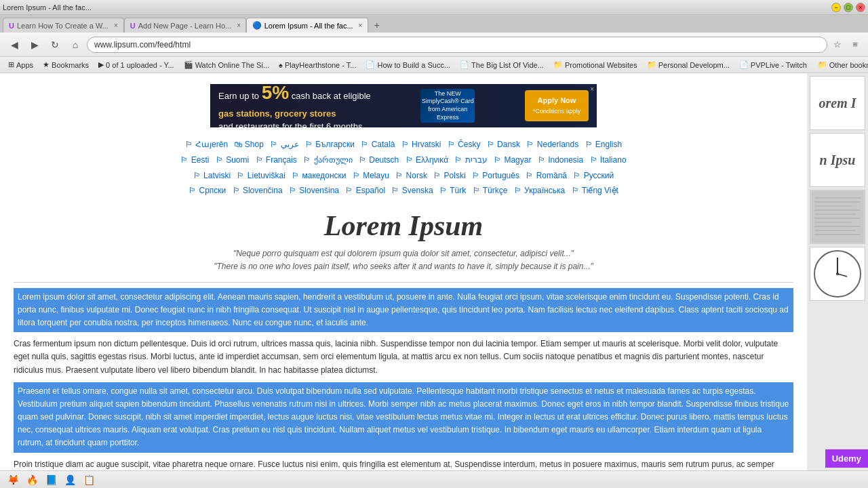 This screenshot has width=868, height=488. Describe the element at coordinates (408, 65) in the screenshot. I see `bookmark-build: 📄 How to Build a Succ...` at that location.